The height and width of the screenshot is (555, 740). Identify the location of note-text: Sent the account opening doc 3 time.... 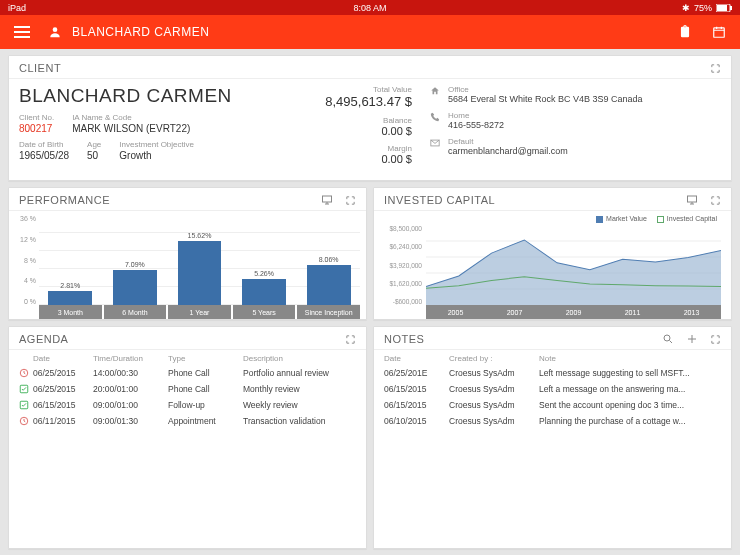
(630, 405).